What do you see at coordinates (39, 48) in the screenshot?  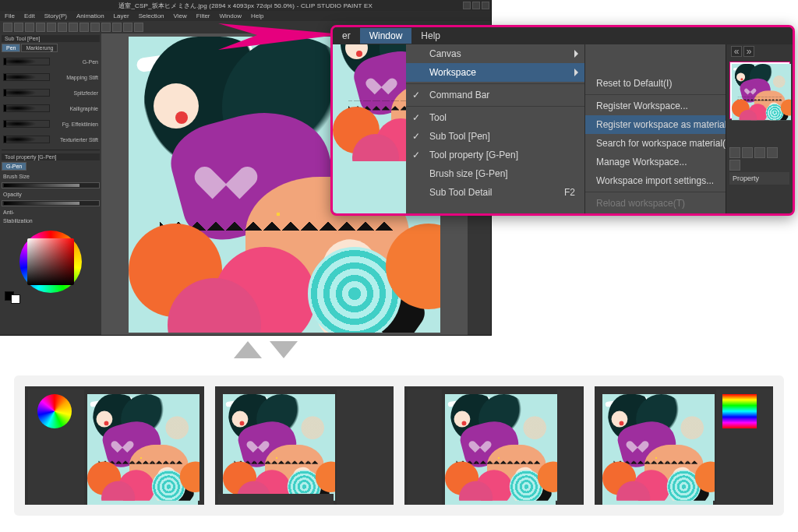 I see `tab-marker: Markierung` at bounding box center [39, 48].